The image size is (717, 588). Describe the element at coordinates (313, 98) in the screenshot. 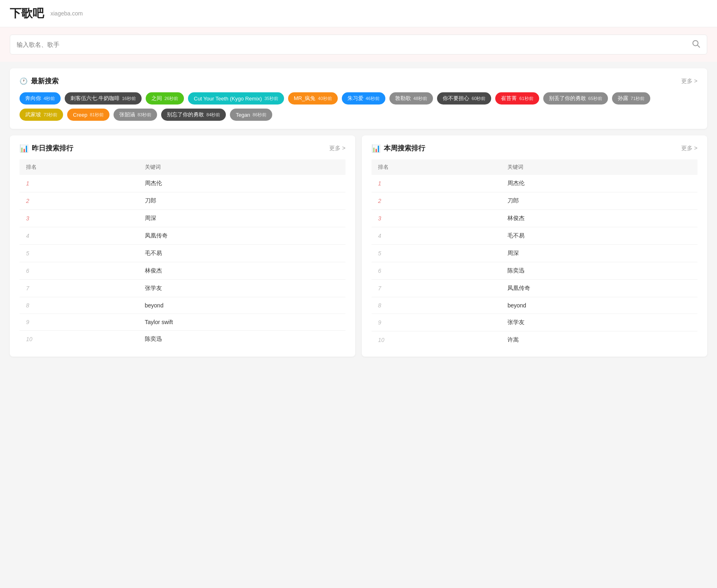

I see `recent-tag: MR_疯兔40秒前` at that location.